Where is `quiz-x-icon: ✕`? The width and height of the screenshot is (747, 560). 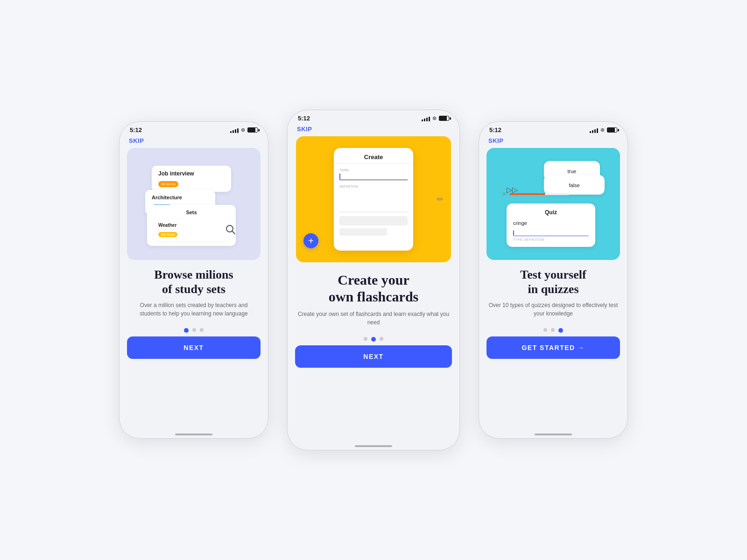
quiz-x-icon: ✕ is located at coordinates (504, 194).